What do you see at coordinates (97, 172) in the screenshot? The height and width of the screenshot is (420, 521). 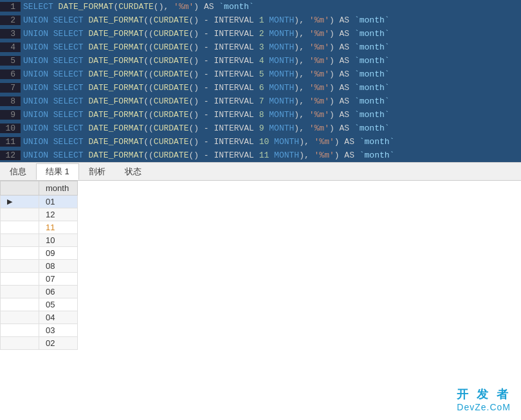 I see `tab-剖析: 剖析` at bounding box center [97, 172].